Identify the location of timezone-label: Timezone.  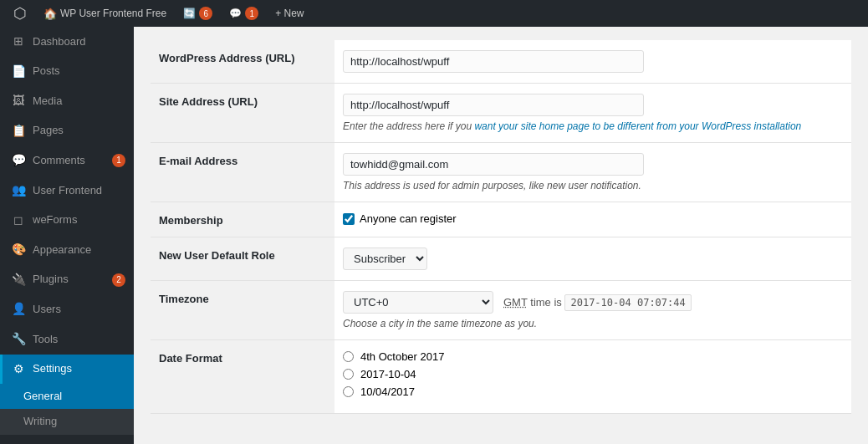
(243, 311).